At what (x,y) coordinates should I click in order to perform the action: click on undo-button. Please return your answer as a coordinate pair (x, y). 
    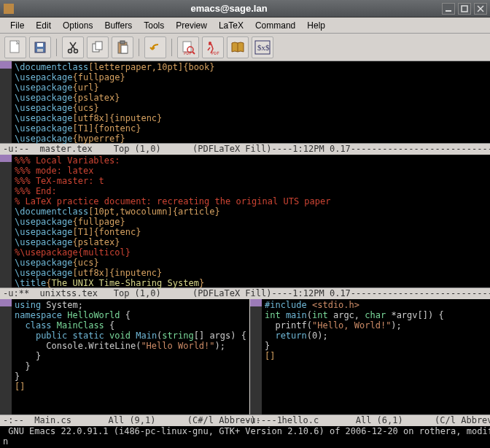
    Looking at the image, I should click on (155, 47).